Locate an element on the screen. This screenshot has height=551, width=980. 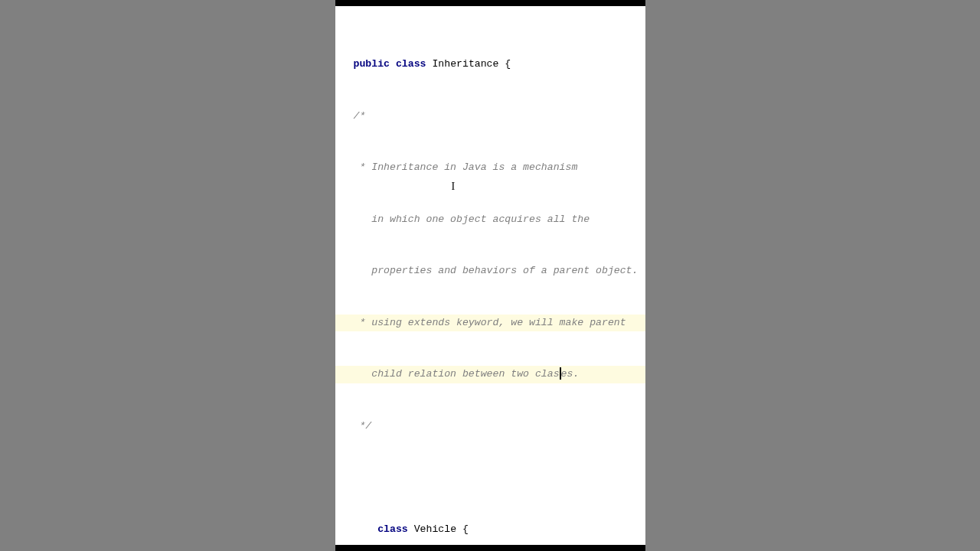
code-line: * using extends keyword, we will make pa… is located at coordinates (490, 323).